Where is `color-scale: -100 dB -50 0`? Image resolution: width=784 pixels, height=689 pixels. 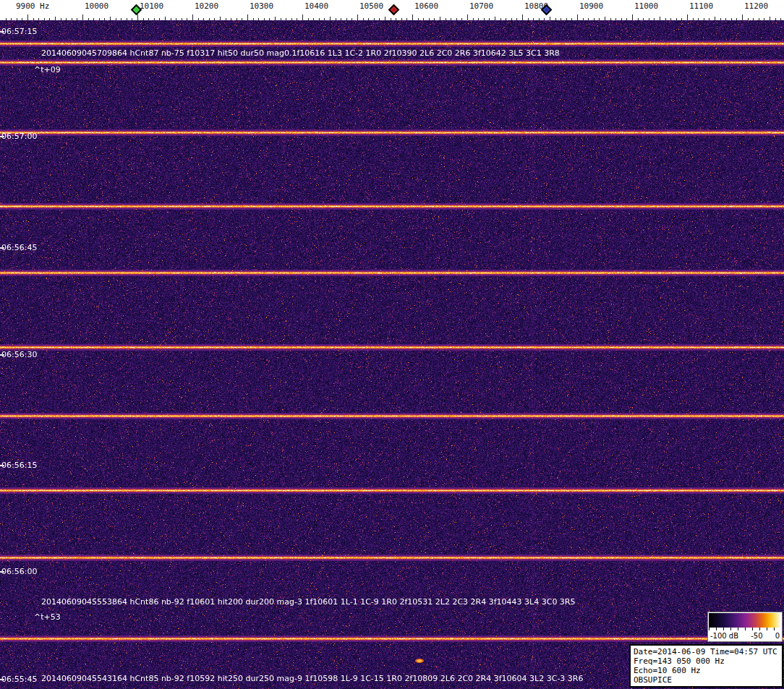 color-scale: -100 dB -50 0 is located at coordinates (745, 627).